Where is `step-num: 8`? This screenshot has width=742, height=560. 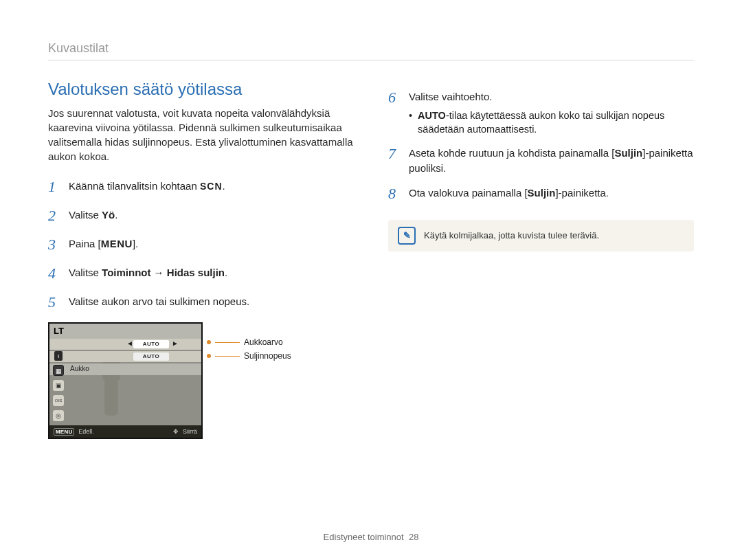 step-num: 8 is located at coordinates (394, 194).